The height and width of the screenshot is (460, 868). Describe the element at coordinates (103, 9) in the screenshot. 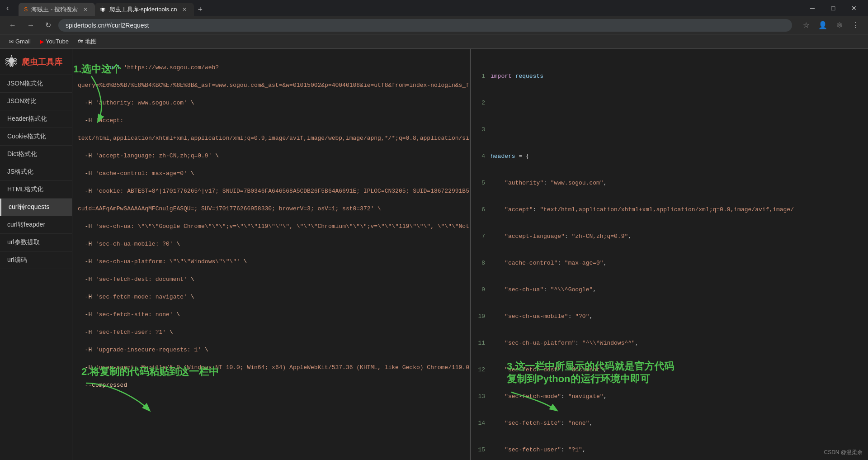

I see `tab-spidertools-favicon: 🕷` at that location.